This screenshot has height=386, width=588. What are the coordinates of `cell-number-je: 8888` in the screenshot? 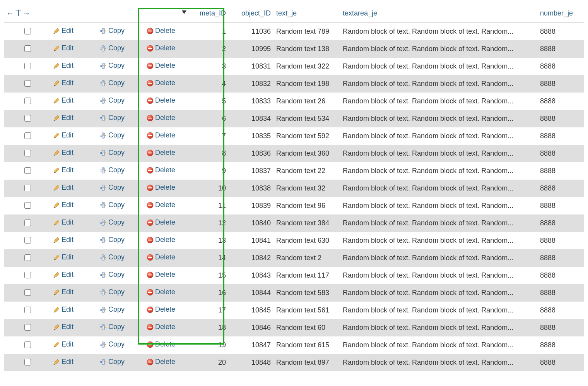 It's located at (561, 136).